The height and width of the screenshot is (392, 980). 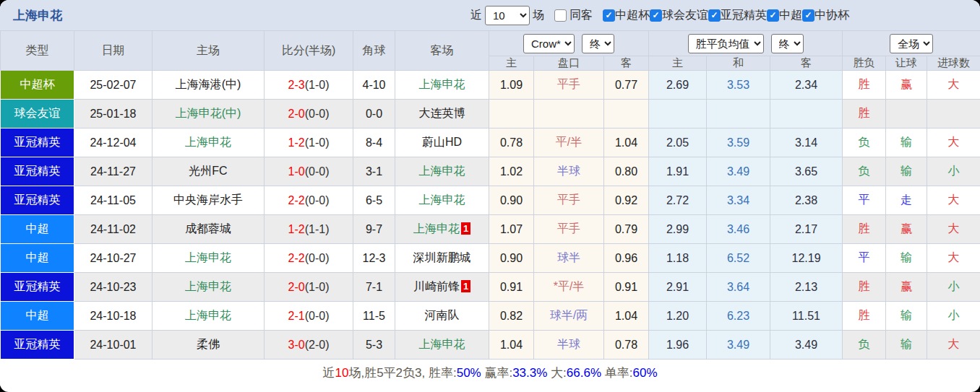 What do you see at coordinates (309, 85) in the screenshot?
I see `score-cell: 2-3(1-0)` at bounding box center [309, 85].